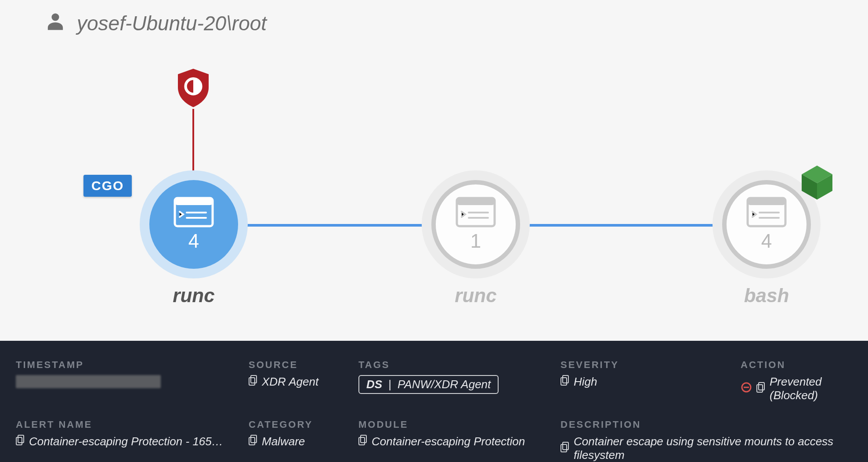 The image size is (868, 462). Describe the element at coordinates (108, 186) in the screenshot. I see `cgo-badge: CGO` at that location.